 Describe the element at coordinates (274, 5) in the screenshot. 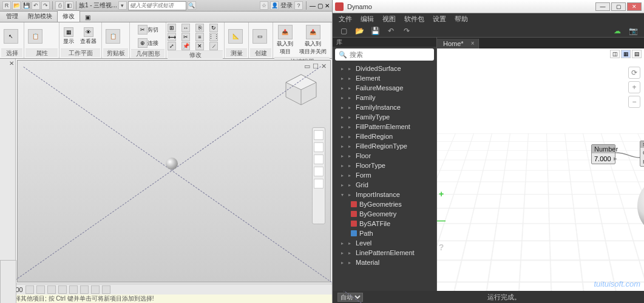

I see `user-icon: 👤` at that location.